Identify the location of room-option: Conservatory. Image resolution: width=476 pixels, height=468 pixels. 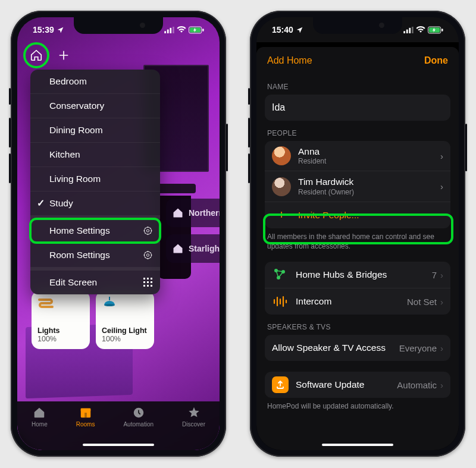
(95, 106).